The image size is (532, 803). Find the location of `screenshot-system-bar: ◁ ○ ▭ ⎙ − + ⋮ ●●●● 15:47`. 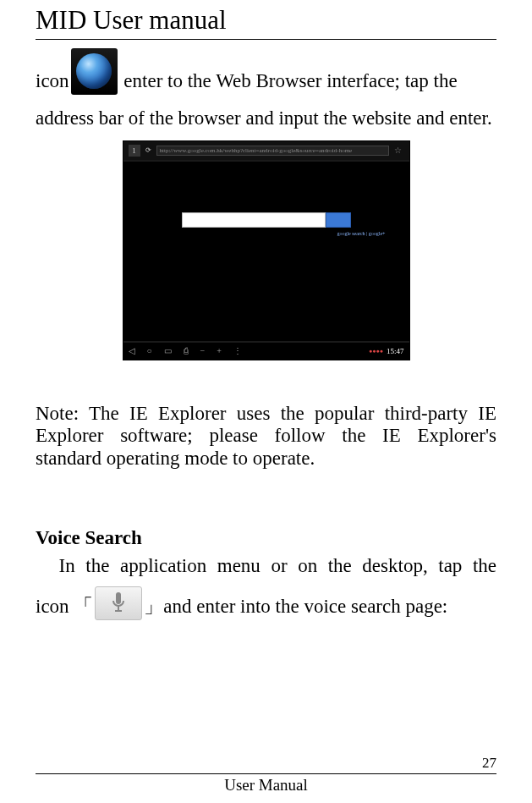

screenshot-system-bar: ◁ ○ ▭ ⎙ − + ⋮ ●●●● 15:47 is located at coordinates (266, 351).